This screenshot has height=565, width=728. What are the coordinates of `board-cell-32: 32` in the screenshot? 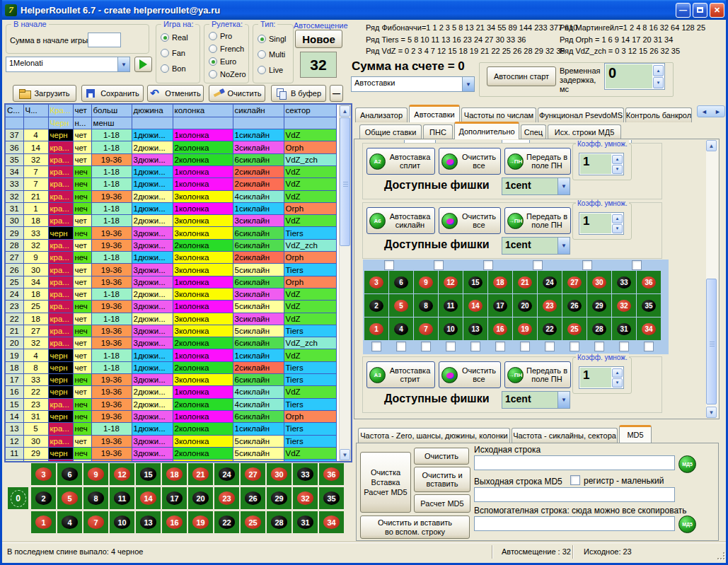 It's located at (306, 498).